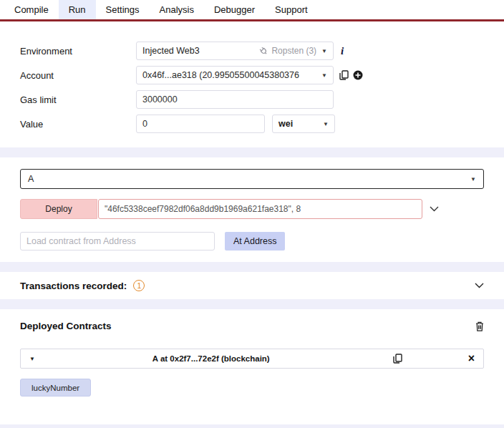  I want to click on tab-debugger: Debugger, so click(235, 10).